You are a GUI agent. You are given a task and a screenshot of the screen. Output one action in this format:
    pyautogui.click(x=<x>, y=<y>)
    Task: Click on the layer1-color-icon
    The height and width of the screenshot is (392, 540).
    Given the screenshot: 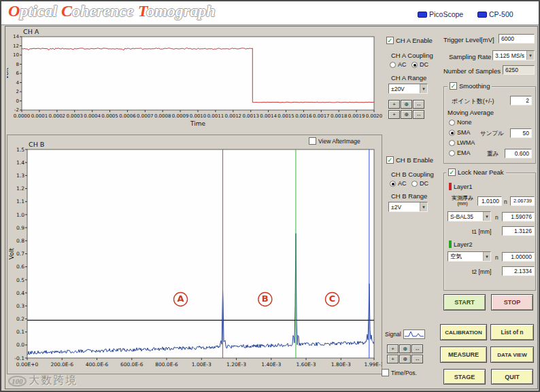 What is the action you would take?
    pyautogui.click(x=450, y=186)
    